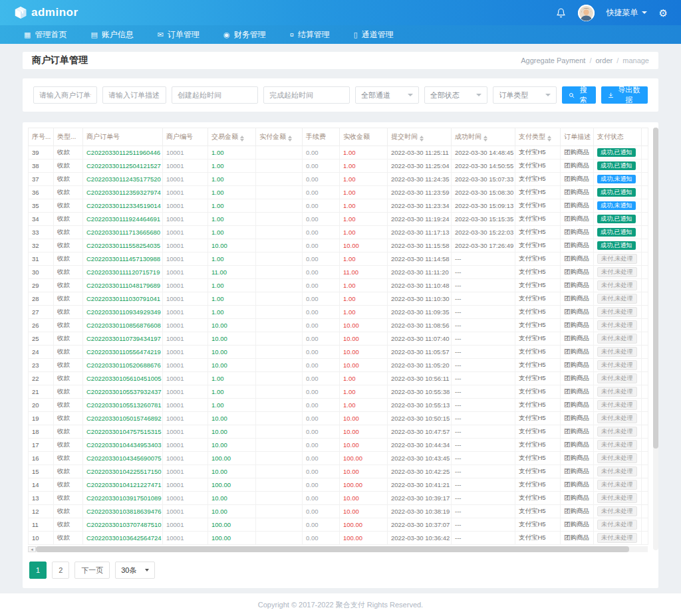 The image size is (681, 616). Describe the element at coordinates (364, 326) in the screenshot. I see `cell-received: 10.00` at that location.